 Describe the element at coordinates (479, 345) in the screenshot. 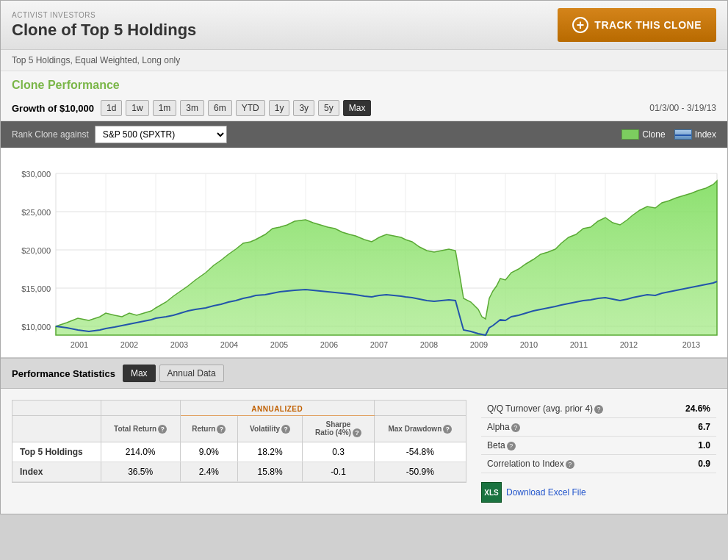

I see `svg-text: 2009` at that location.